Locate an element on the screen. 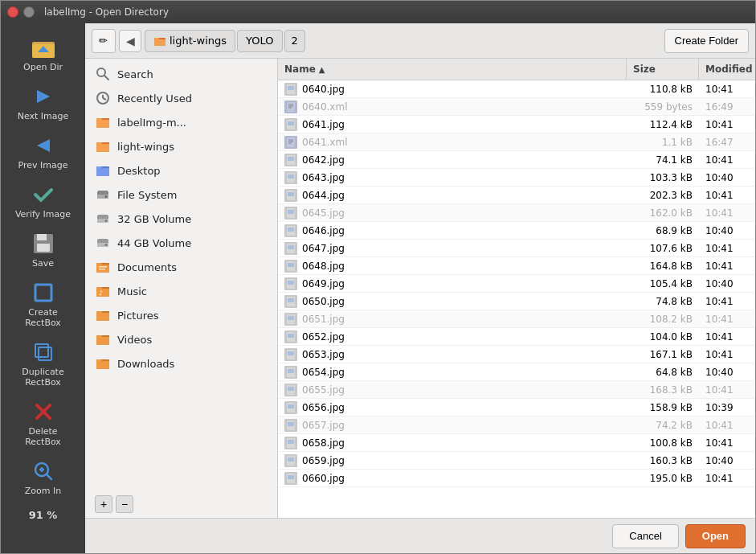 The width and height of the screenshot is (756, 554). table-row: 0643.jpg103.3 kB10:40 is located at coordinates (517, 178).